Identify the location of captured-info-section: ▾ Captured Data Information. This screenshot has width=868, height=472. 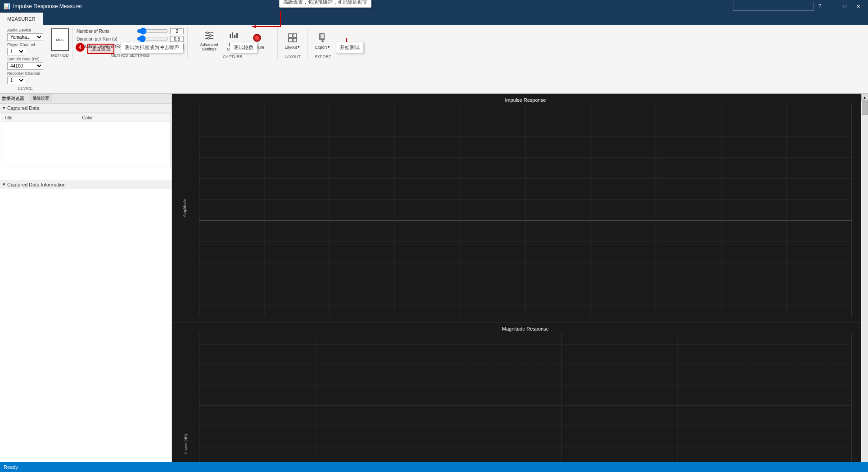
(86, 326).